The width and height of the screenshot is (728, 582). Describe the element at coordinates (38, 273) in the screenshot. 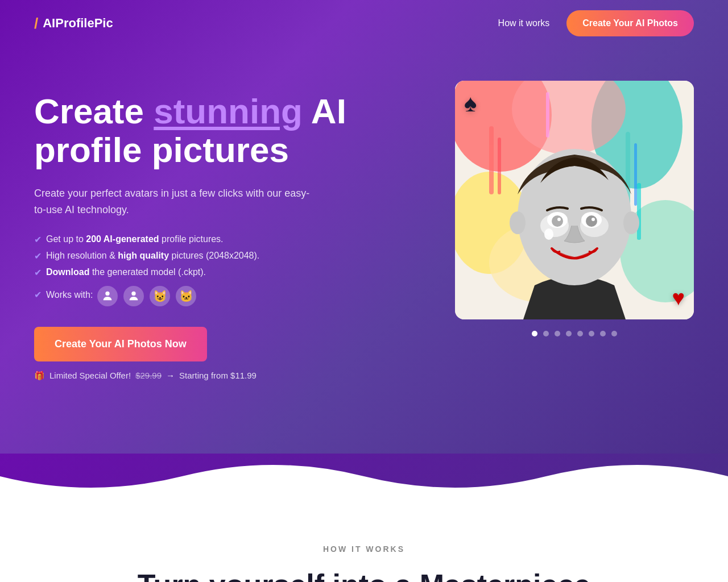

I see `check-icon-3: ✔` at that location.